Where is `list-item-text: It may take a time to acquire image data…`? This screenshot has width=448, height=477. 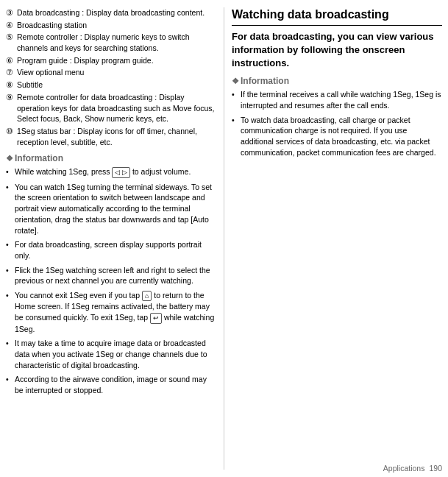 list-item-text: It may take a time to acquire image data… is located at coordinates (115, 354).